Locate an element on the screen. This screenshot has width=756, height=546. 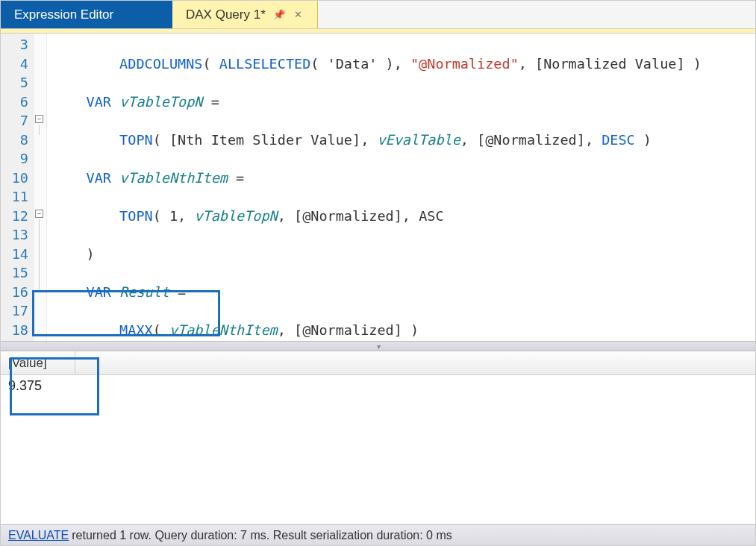
tab-expression-editor: Expression Editor is located at coordinates (87, 15).